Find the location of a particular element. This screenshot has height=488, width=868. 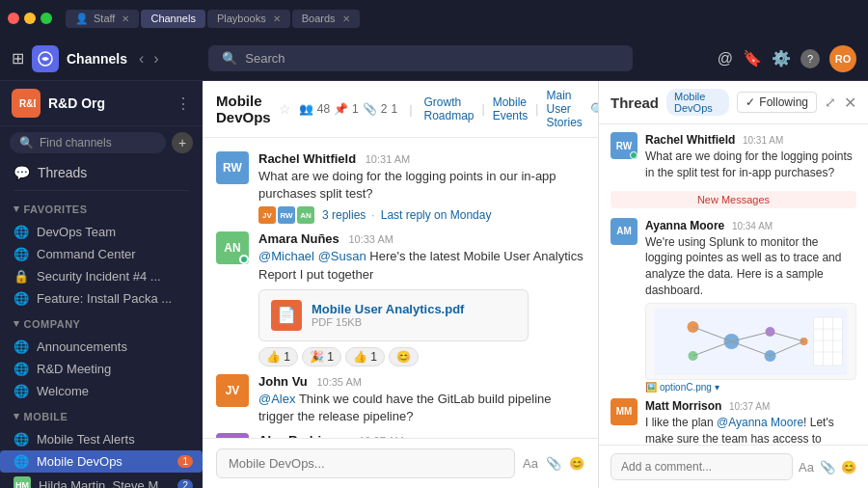

format-icon: Aa is located at coordinates (530, 463).